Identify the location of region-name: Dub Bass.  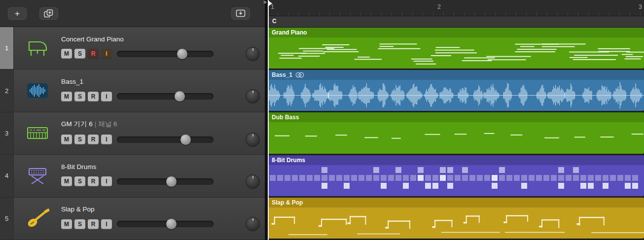
(285, 117).